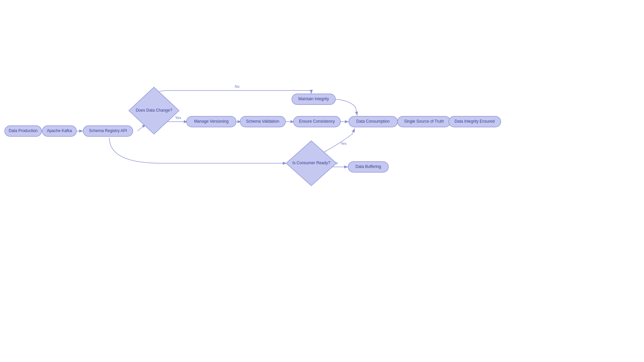 This screenshot has width=644, height=362. What do you see at coordinates (424, 121) in the screenshot?
I see `node-single-source-of-truth-label: Single Source of Truth` at bounding box center [424, 121].